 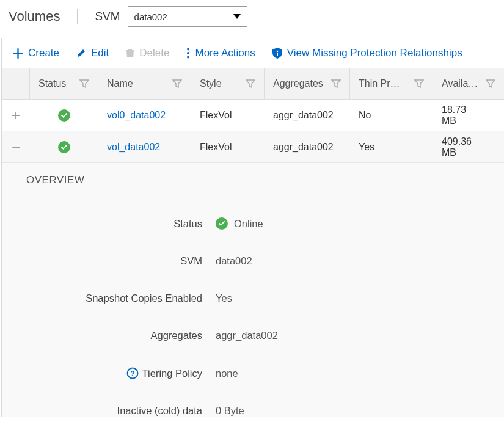 What do you see at coordinates (253, 53) in the screenshot?
I see `toolbar: Create Edit Delete More Actions View Mis…` at bounding box center [253, 53].